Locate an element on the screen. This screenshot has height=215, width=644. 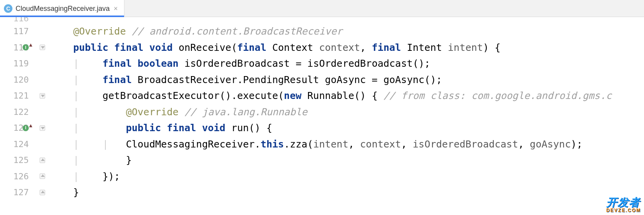
line-number: 119 is located at coordinates (19, 64).